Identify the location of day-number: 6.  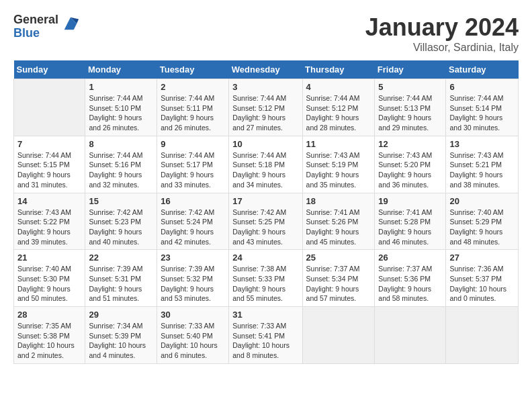
(482, 87).